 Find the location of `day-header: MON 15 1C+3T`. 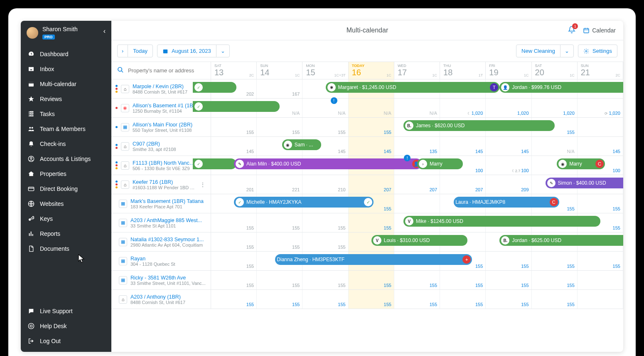

day-header: MON 15 1C+3T is located at coordinates (325, 71).